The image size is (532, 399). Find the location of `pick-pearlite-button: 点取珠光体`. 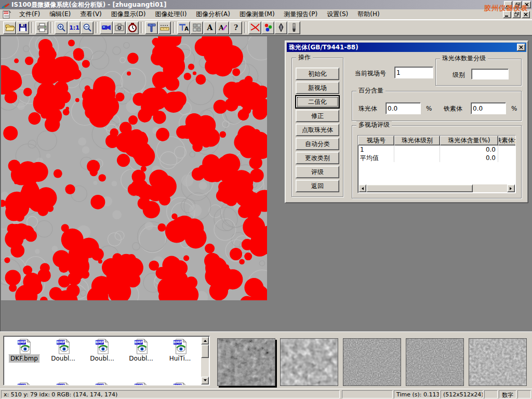

pick-pearlite-button: 点取珠光体 is located at coordinates (317, 130).